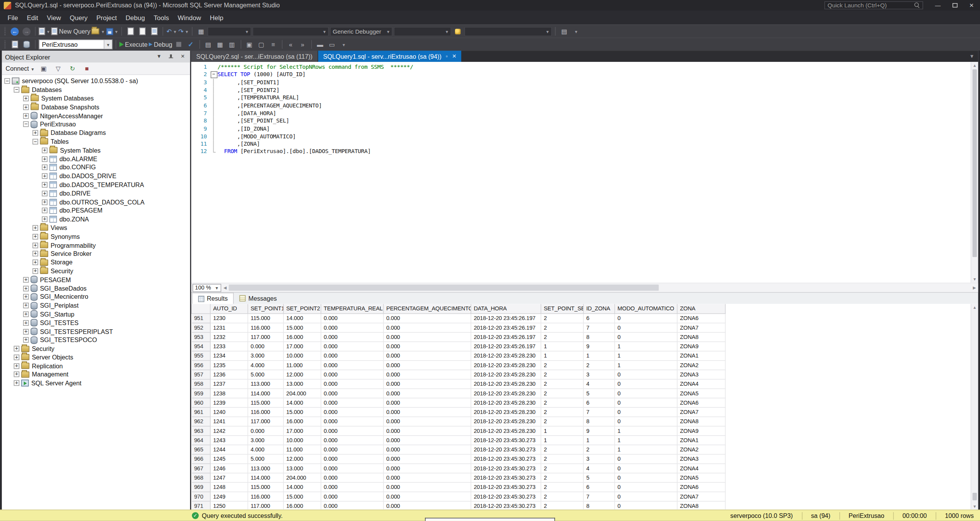 The height and width of the screenshot is (521, 980). Describe the element at coordinates (96, 375) in the screenshot. I see `tree-item-management: +Management` at that location.